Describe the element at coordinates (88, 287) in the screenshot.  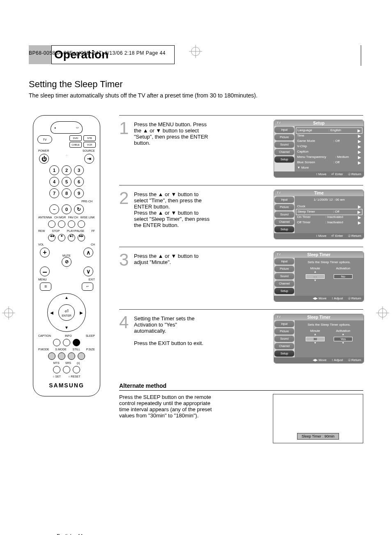
I see `exit-button: ↩` at that location.